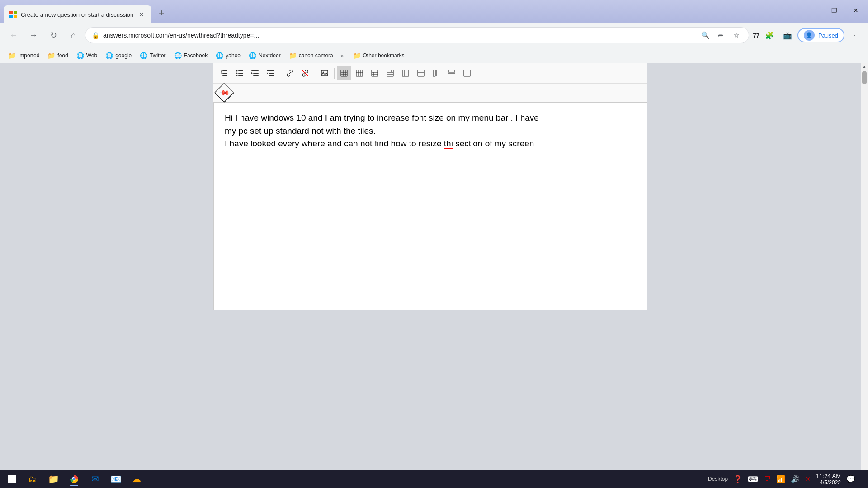  I want to click on search-icon-btn: 🔍, so click(705, 35).